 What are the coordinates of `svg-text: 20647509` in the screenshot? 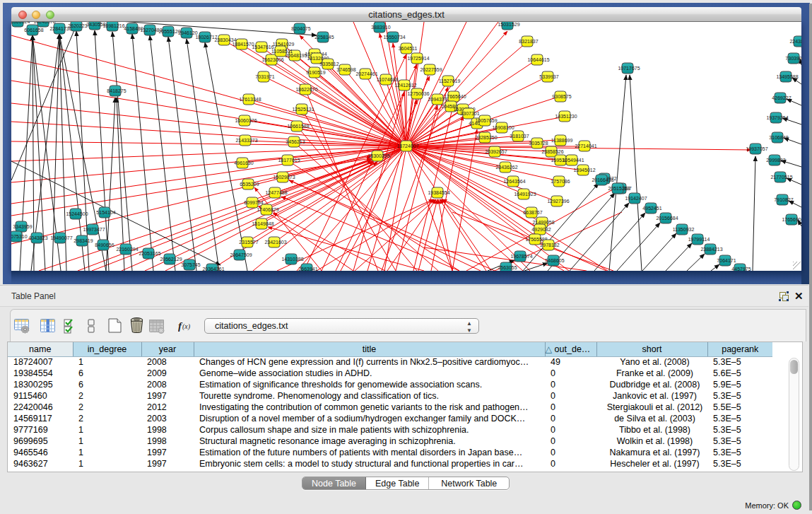 It's located at (240, 255).